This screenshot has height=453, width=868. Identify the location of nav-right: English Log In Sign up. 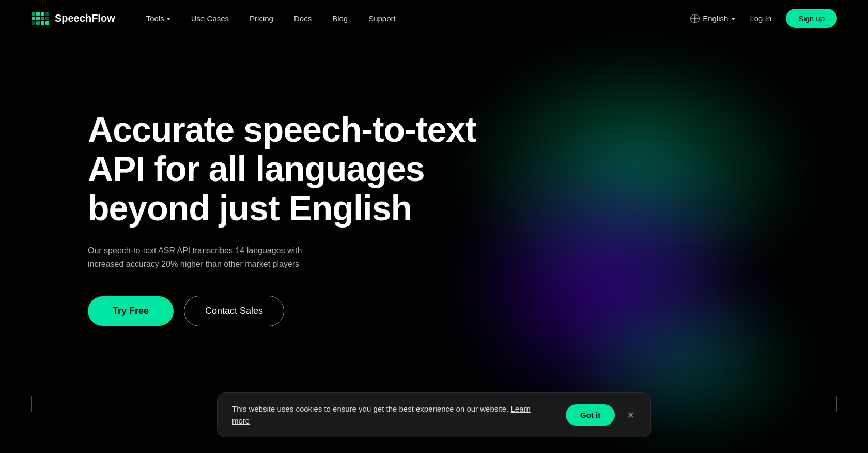
(764, 19).